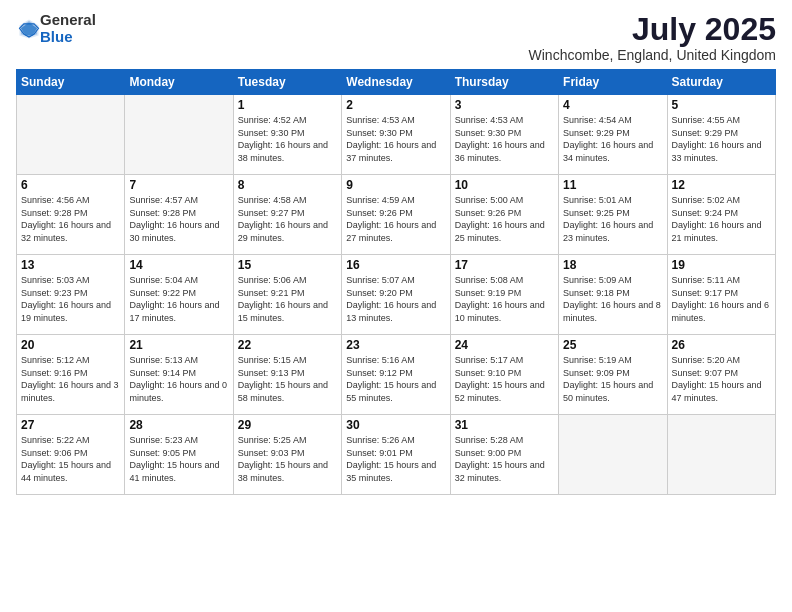 Image resolution: width=792 pixels, height=612 pixels. What do you see at coordinates (287, 82) in the screenshot?
I see `col-tuesday: Tuesday` at bounding box center [287, 82].